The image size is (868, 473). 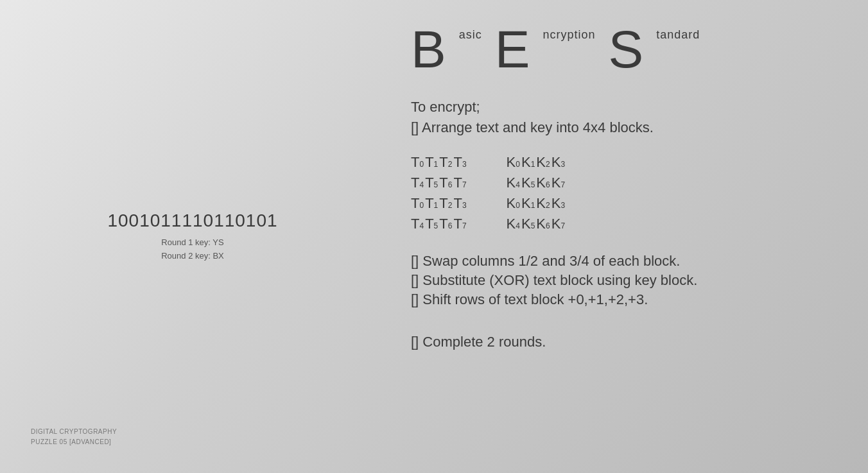 I want to click on cell-t7b: T7, so click(x=460, y=224).